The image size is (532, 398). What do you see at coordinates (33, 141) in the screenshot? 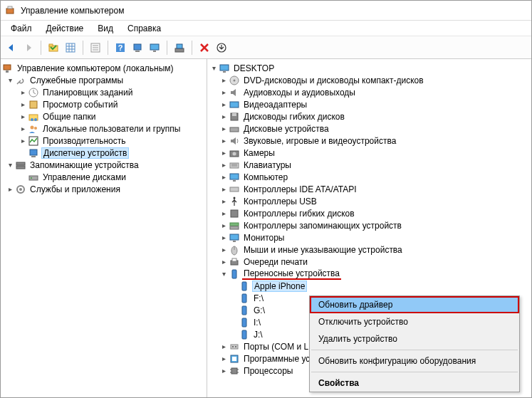
I see `performance-icon` at bounding box center [33, 141].